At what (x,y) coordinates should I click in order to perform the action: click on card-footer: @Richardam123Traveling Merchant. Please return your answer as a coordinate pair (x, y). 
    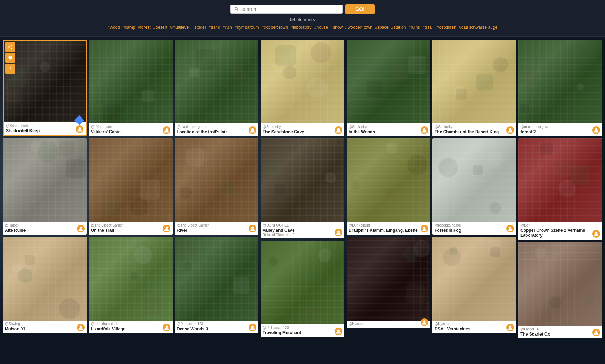
    Looking at the image, I should click on (302, 331).